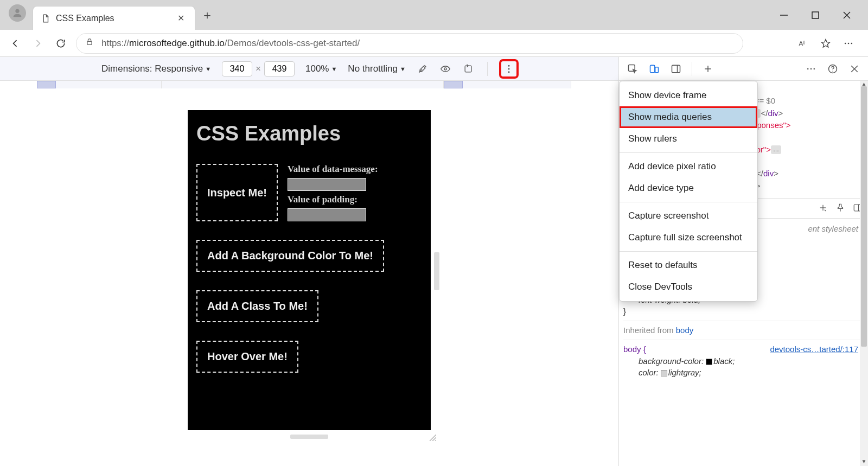 The image size is (868, 466). What do you see at coordinates (688, 95) in the screenshot?
I see `menu-show-device-frame: Show device frame` at bounding box center [688, 95].